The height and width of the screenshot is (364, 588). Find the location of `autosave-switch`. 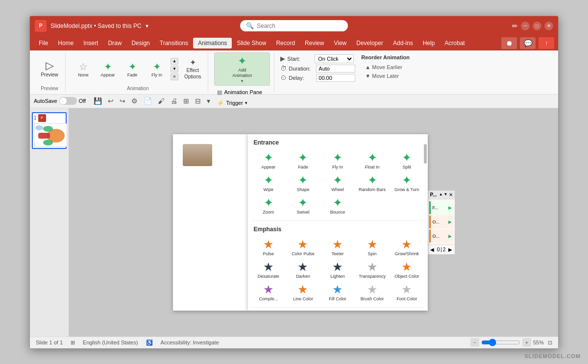

autosave-switch is located at coordinates (68, 101).